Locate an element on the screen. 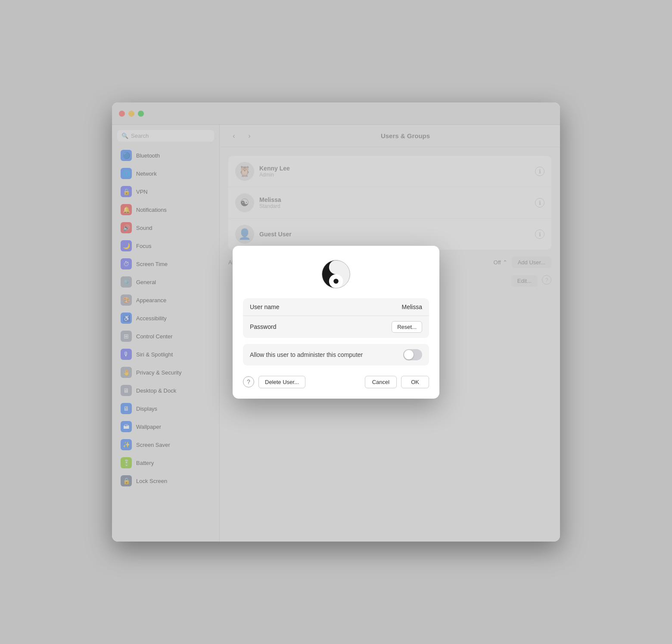 Image resolution: width=672 pixels, height=644 pixels. admin-label: Allow this user to administer this compu… is located at coordinates (327, 355).